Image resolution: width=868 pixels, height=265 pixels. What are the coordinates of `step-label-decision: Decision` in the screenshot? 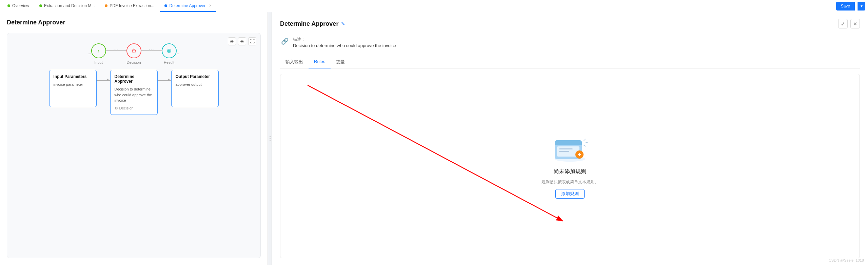 It's located at (134, 62).